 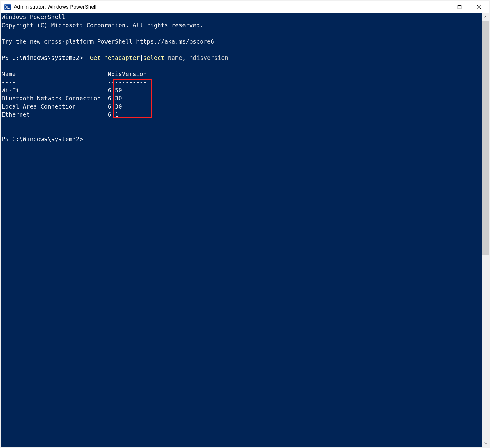 I want to click on table-row-name: Wi-Fi, so click(x=55, y=91).